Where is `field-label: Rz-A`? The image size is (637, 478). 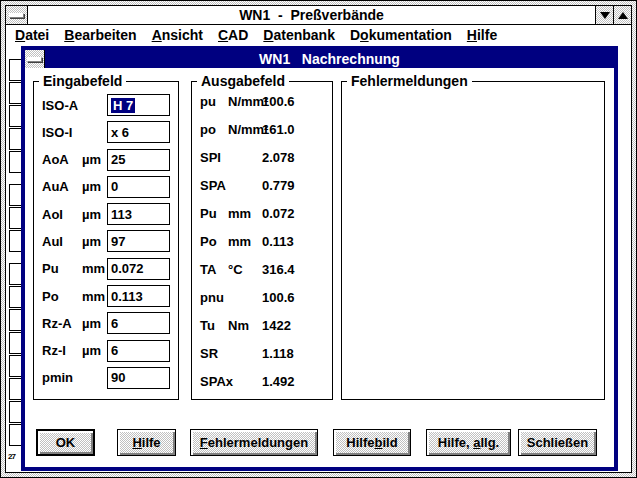
field-label: Rz-A is located at coordinates (62, 324).